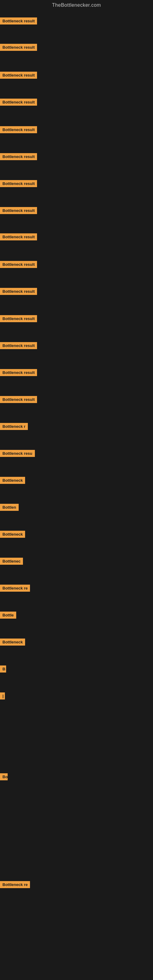 Image resolution: width=153 pixels, height=980 pixels. Describe the element at coordinates (18, 454) in the screenshot. I see `bottleneck-item: Bottleneck resu` at that location.